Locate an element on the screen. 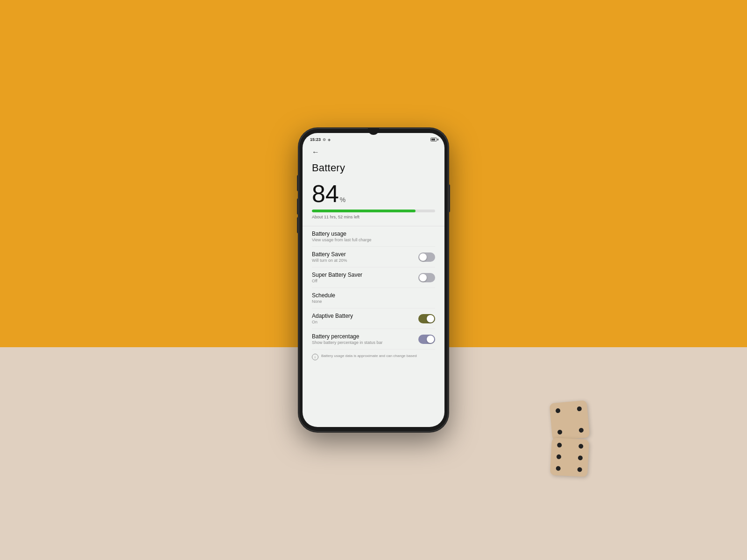  settings-item-schedule-text: Schedule None is located at coordinates (374, 298).